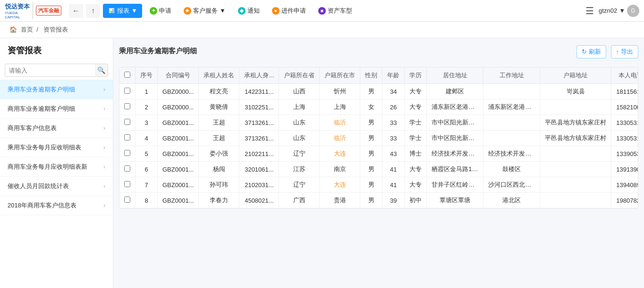  I want to click on row-city: 南京, so click(340, 170).